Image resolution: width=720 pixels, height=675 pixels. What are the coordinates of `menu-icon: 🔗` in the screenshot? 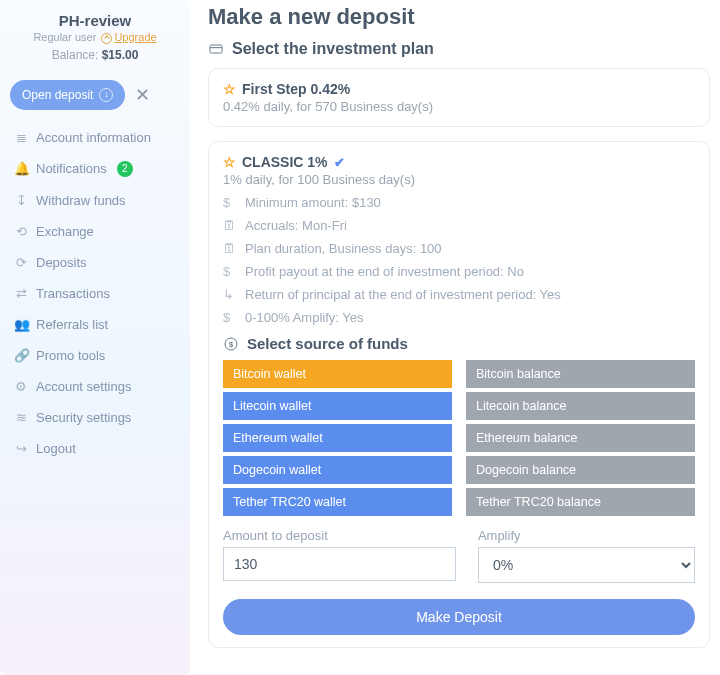 It's located at (21, 356).